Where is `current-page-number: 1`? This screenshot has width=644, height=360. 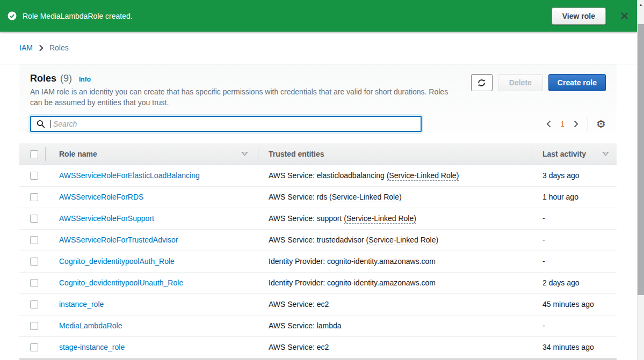 current-page-number: 1 is located at coordinates (562, 124).